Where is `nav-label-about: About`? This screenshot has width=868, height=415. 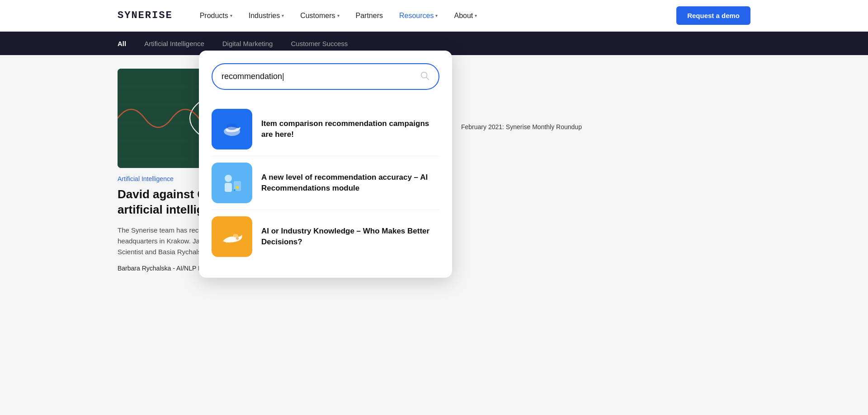
nav-label-about: About is located at coordinates (463, 16).